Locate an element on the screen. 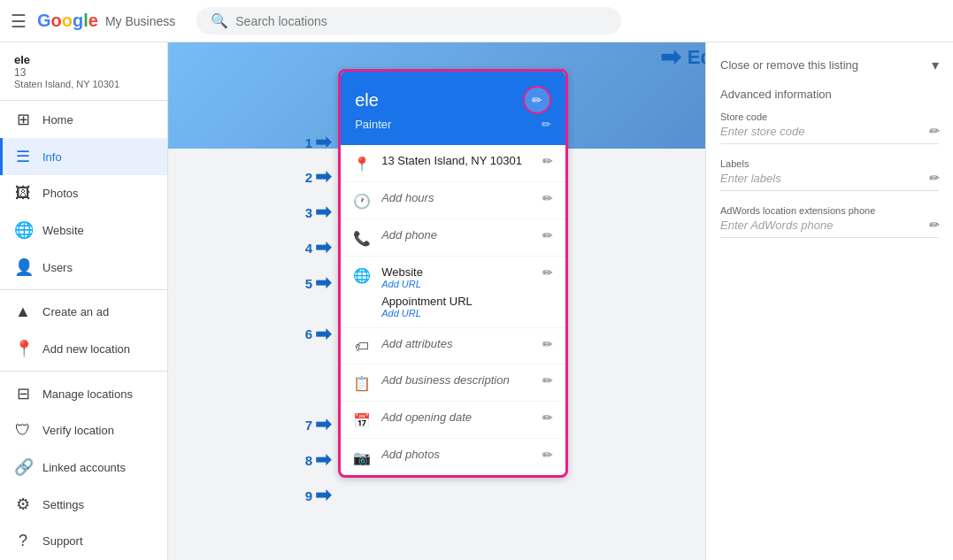 The width and height of the screenshot is (953, 560). annotation-8: 8 ➡ is located at coordinates (319, 460).